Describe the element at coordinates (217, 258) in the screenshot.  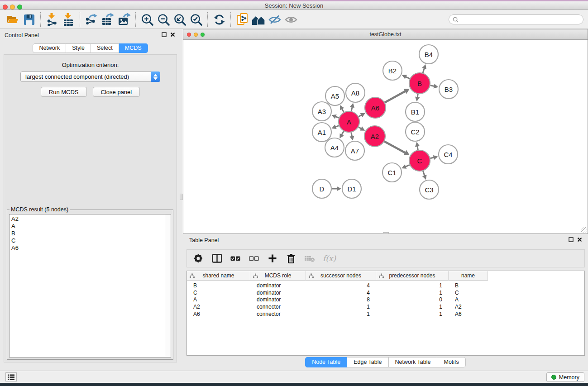
I see `show-columns-button` at that location.